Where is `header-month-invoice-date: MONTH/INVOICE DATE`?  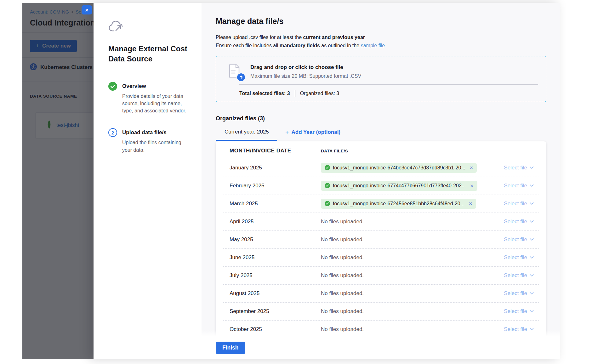
header-month-invoice-date: MONTH/INVOICE DATE is located at coordinates (275, 151).